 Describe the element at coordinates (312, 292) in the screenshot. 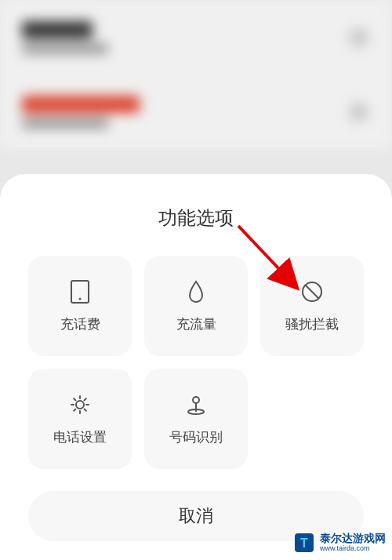

I see `block-icon` at that location.